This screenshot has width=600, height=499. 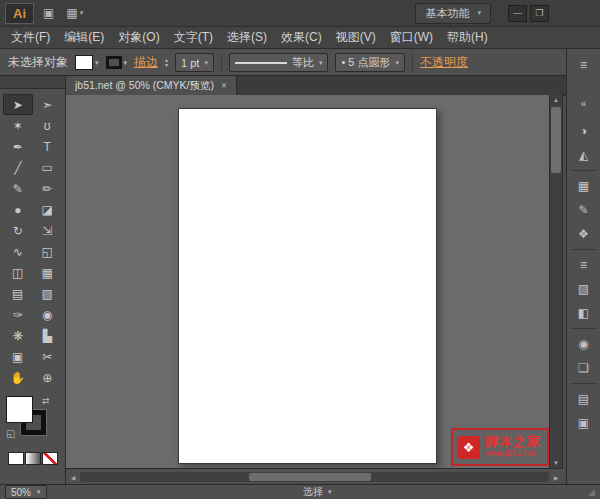 What do you see at coordinates (48, 314) in the screenshot?
I see `tool-blend: ◉` at bounding box center [48, 314].